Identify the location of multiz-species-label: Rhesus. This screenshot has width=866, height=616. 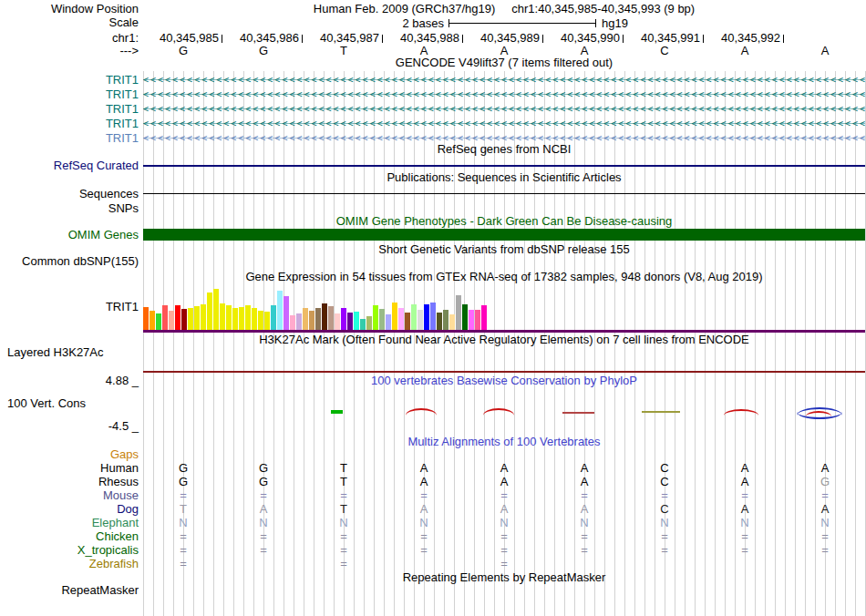
(69, 482).